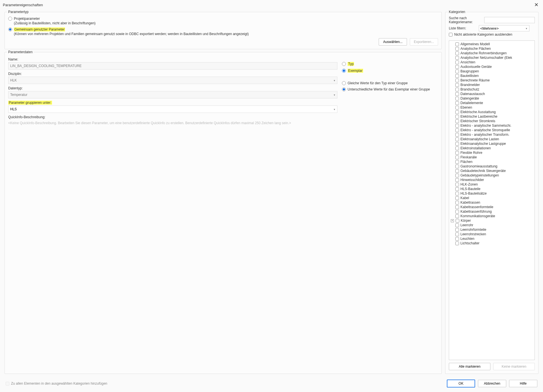 The height and width of the screenshot is (392, 543). I want to click on tree-item: Lichtschalter, so click(492, 243).